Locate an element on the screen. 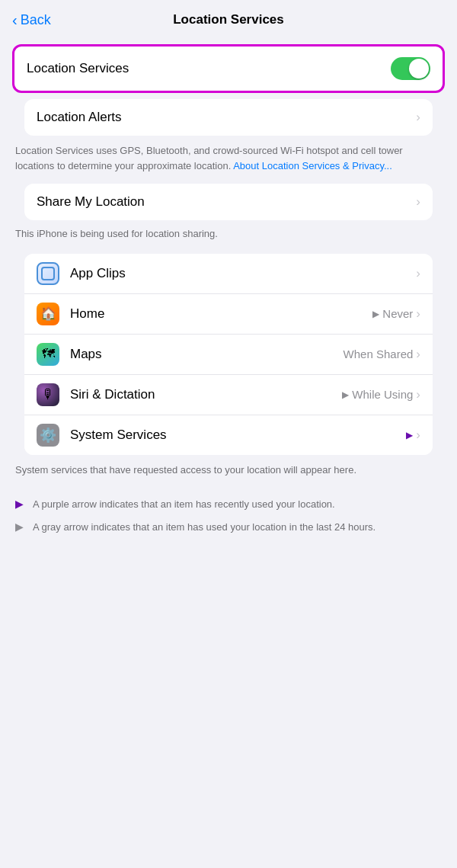 The height and width of the screenshot is (868, 457). maps-icon: 🗺 is located at coordinates (48, 354).